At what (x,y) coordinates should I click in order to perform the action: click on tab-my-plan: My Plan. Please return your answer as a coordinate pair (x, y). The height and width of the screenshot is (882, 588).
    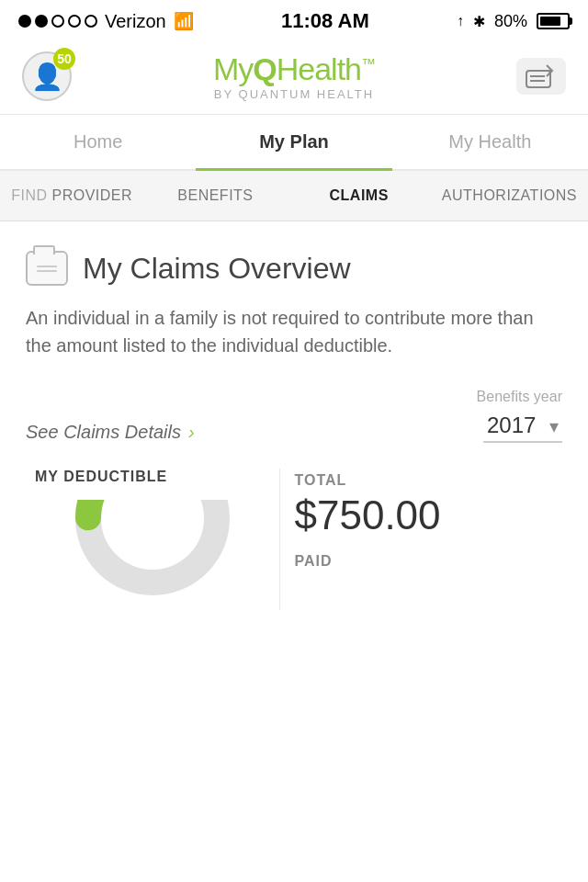
    Looking at the image, I should click on (294, 141).